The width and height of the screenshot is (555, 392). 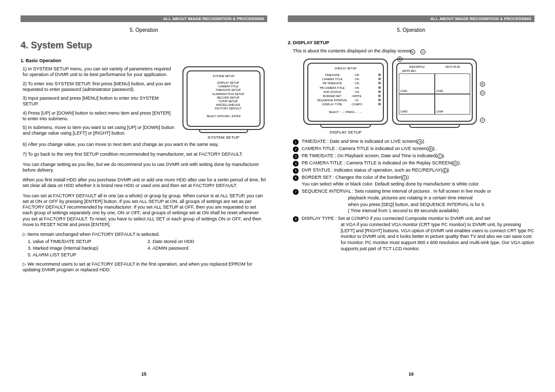 What do you see at coordinates (145, 167) in the screenshot?
I see `para-settings-like: You can change setting as you like, but …` at bounding box center [145, 167].